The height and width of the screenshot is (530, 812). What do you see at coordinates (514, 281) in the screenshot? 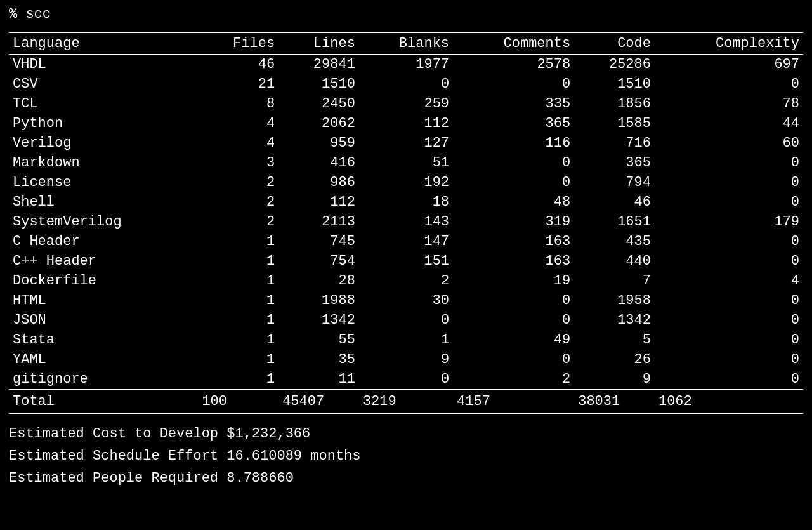
I see `cell-11-4: 19` at bounding box center [514, 281].